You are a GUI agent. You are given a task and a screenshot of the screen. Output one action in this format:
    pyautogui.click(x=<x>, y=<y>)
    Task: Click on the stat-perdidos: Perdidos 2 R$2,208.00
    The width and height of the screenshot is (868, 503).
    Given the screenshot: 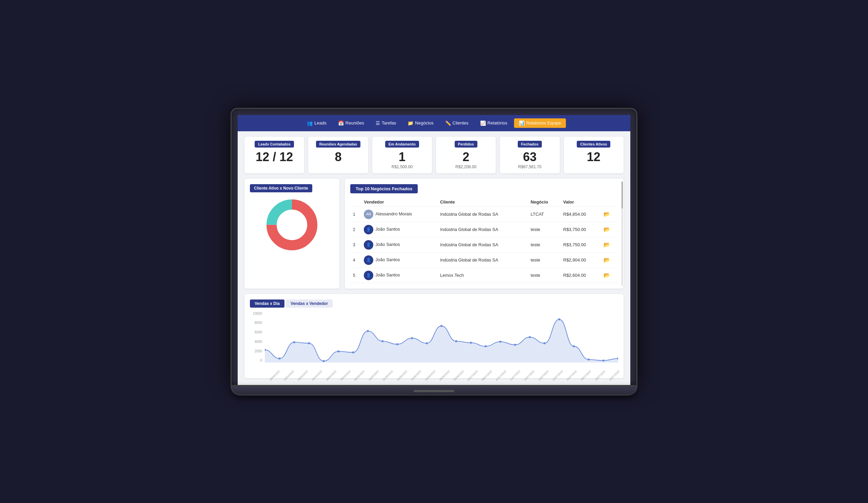 What is the action you would take?
    pyautogui.click(x=466, y=155)
    